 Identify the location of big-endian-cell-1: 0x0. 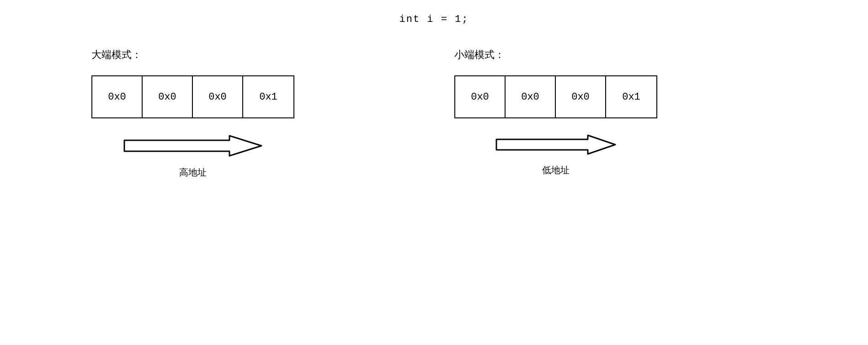
(168, 97).